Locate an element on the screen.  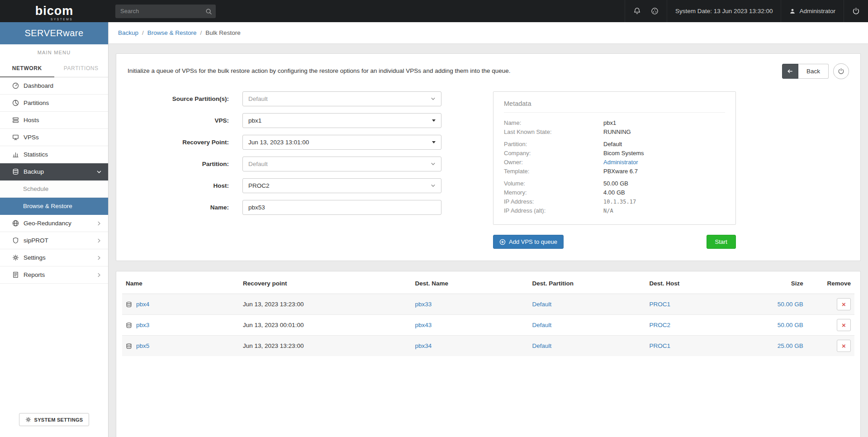
support-icon is located at coordinates (655, 11).